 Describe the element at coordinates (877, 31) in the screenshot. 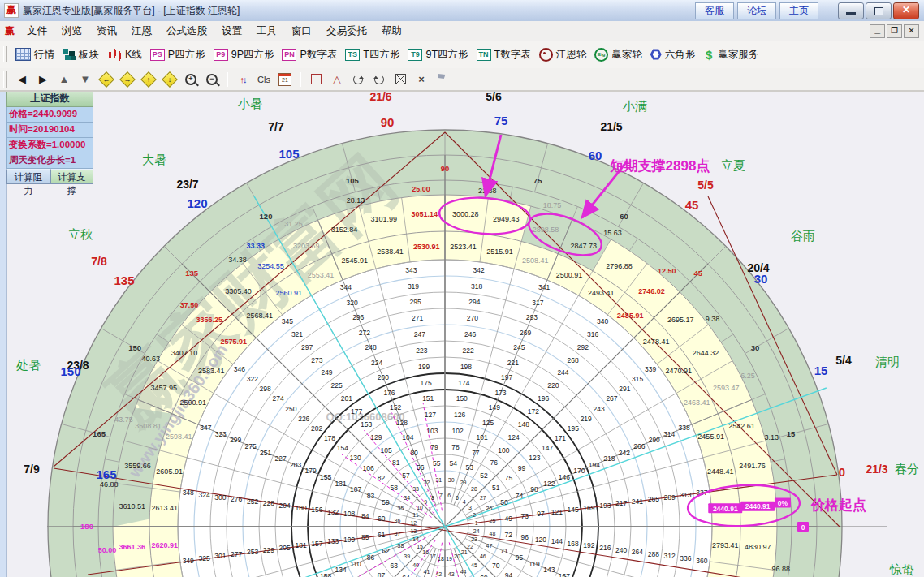

I see `mdi-minimize-button: ＿` at that location.